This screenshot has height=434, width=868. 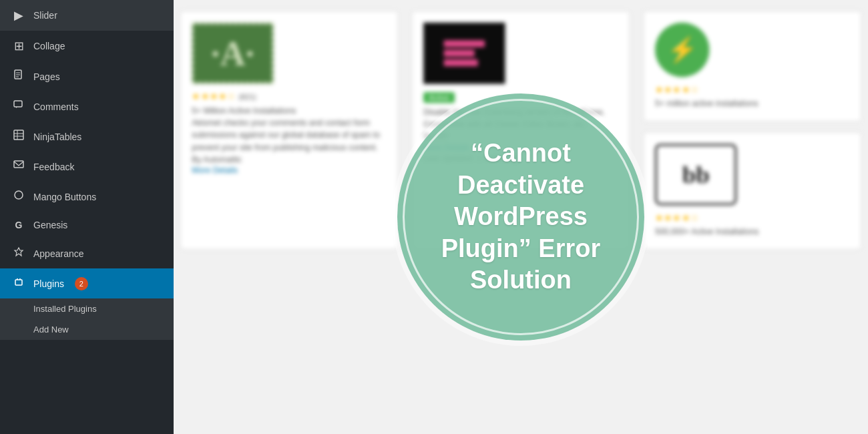 What do you see at coordinates (59, 254) in the screenshot?
I see `sidebar-item-label: Appearance` at bounding box center [59, 254].